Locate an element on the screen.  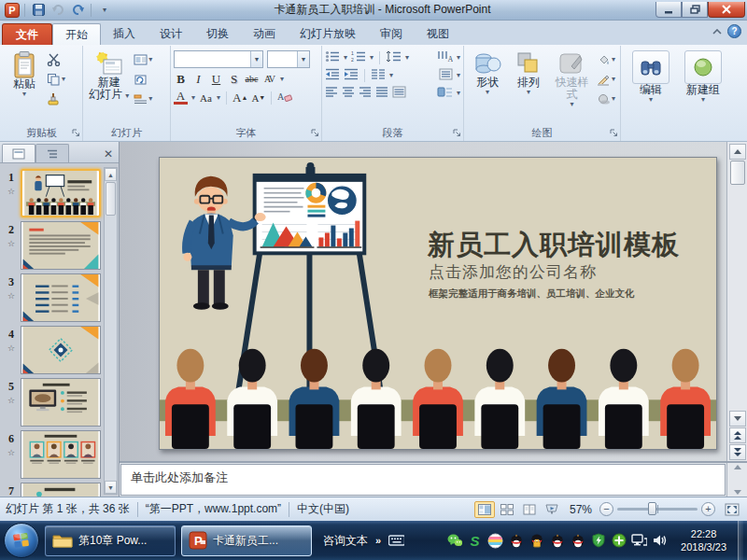
cut-button is located at coordinates (56, 60).